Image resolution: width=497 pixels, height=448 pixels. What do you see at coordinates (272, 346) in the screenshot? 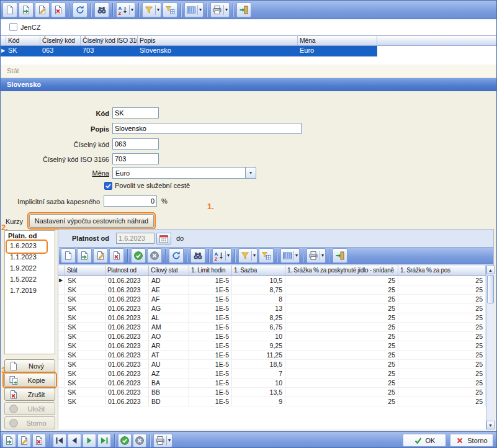
I see `table-row: SK01.06.2023AR1E-59,252525` at bounding box center [272, 346].